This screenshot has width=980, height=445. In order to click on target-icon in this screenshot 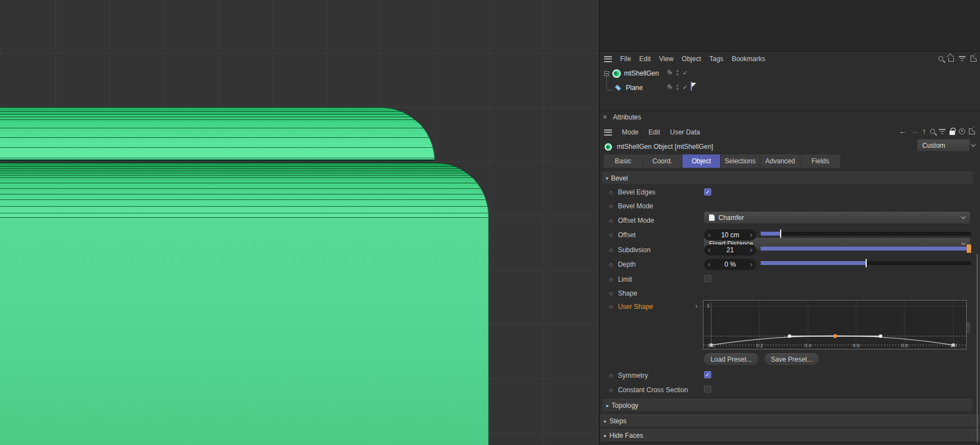, I will do `click(962, 131)`.